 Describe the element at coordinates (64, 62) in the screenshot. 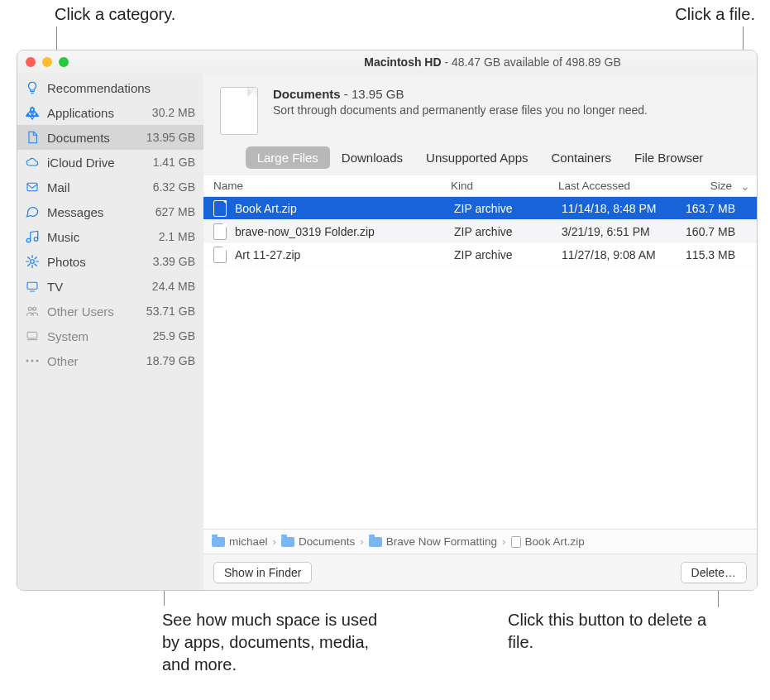

I see `zoom-button` at that location.